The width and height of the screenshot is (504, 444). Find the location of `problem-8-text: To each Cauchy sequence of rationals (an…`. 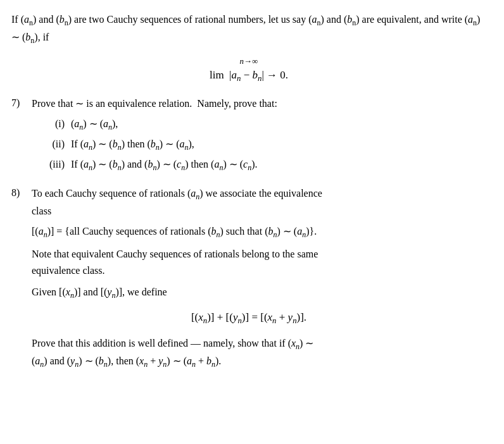

problem-8-text: To each Cauchy sequence of rationals (an… is located at coordinates (259, 202).